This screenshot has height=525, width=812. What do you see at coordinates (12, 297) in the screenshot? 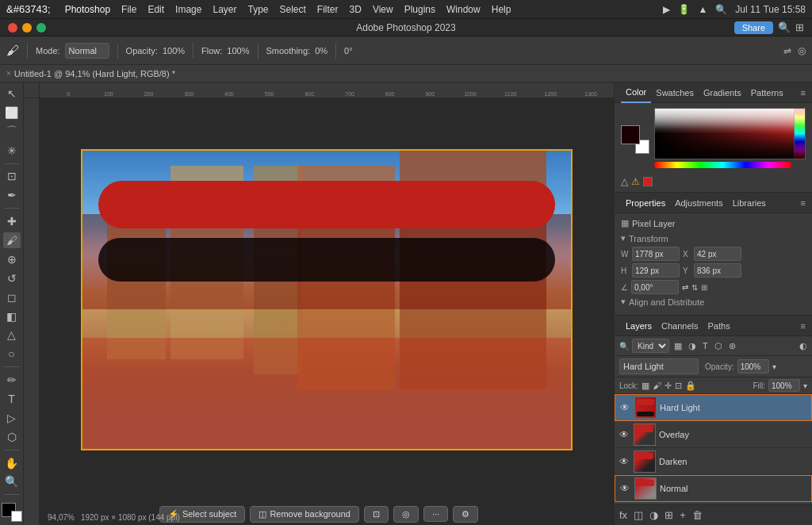
I see `eraser-tool: ◻` at bounding box center [12, 297].